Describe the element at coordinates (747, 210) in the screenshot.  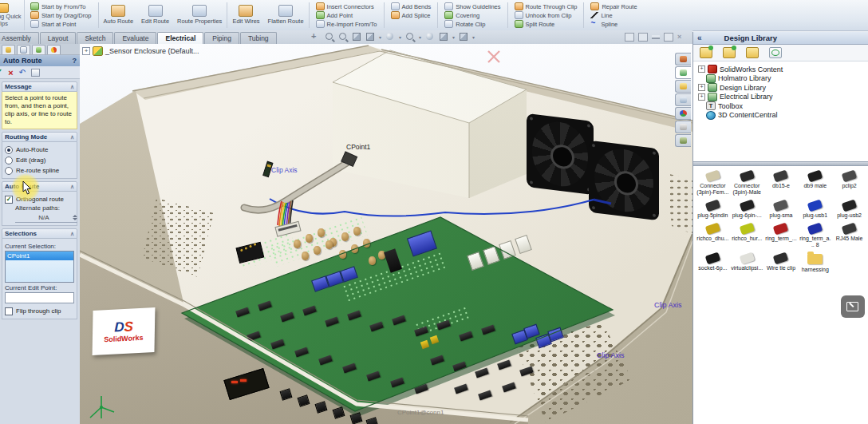
I see `part-item: plug-6pin-...` at that location.